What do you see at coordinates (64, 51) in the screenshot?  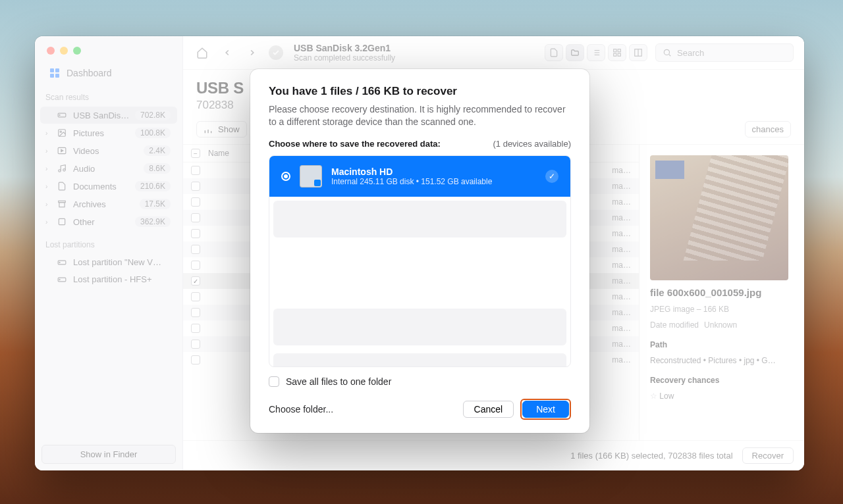 I see `minimize-window-button` at bounding box center [64, 51].